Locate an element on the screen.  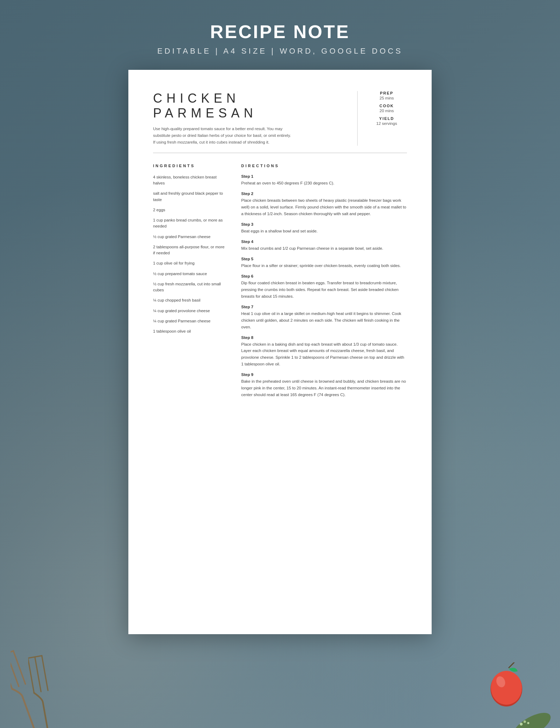
list-item: ¼ cup chopped fresh basil is located at coordinates (190, 301).